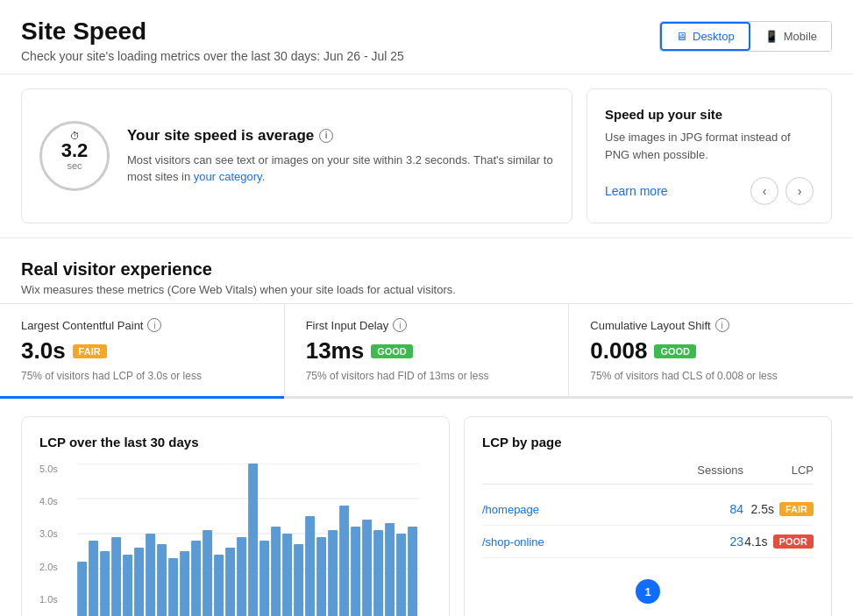 Image resolution: width=853 pixels, height=616 pixels. Describe the element at coordinates (49, 534) in the screenshot. I see `y-label-3: 3.0s` at that location.